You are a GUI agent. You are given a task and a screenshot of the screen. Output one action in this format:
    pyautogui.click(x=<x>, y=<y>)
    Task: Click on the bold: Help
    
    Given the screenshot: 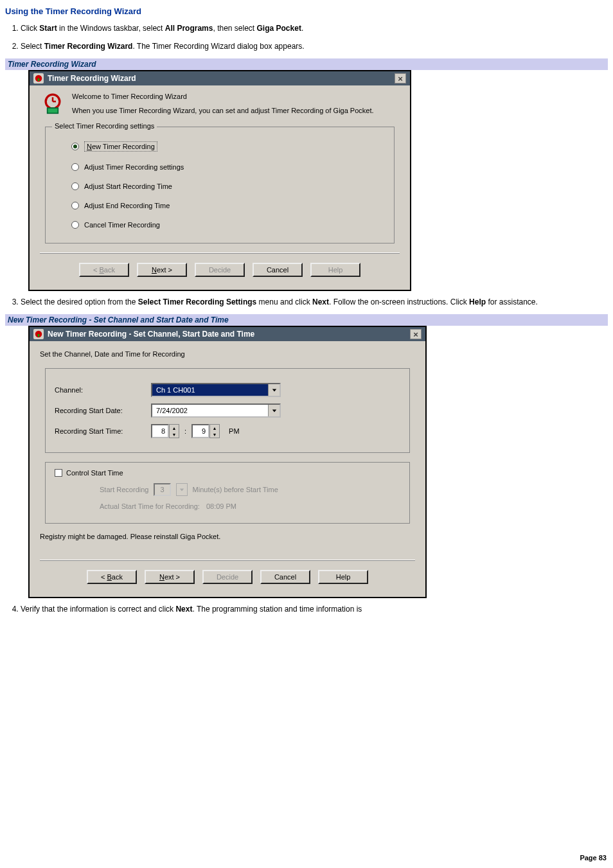 What is the action you would take?
    pyautogui.click(x=477, y=302)
    